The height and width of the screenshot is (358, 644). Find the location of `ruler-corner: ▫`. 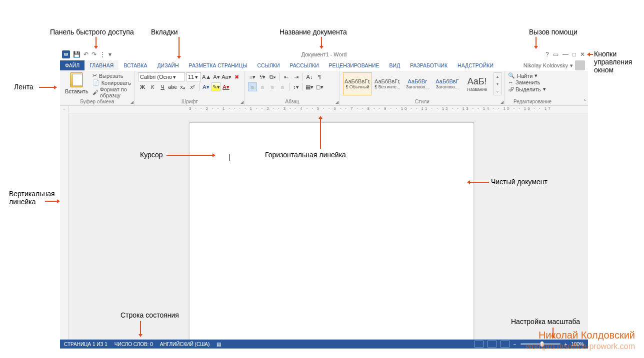

ruler-corner: ▫ is located at coordinates (64, 110).